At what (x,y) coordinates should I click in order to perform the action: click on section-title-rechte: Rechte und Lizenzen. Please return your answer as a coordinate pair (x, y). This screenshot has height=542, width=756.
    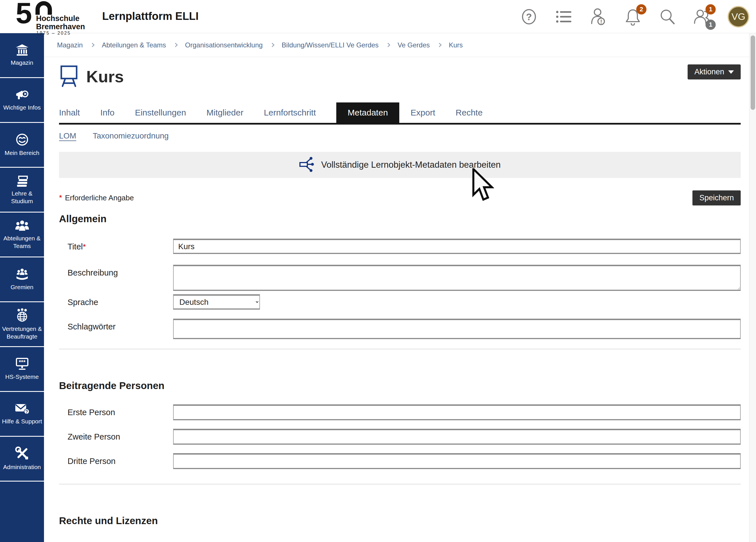
    Looking at the image, I should click on (400, 521).